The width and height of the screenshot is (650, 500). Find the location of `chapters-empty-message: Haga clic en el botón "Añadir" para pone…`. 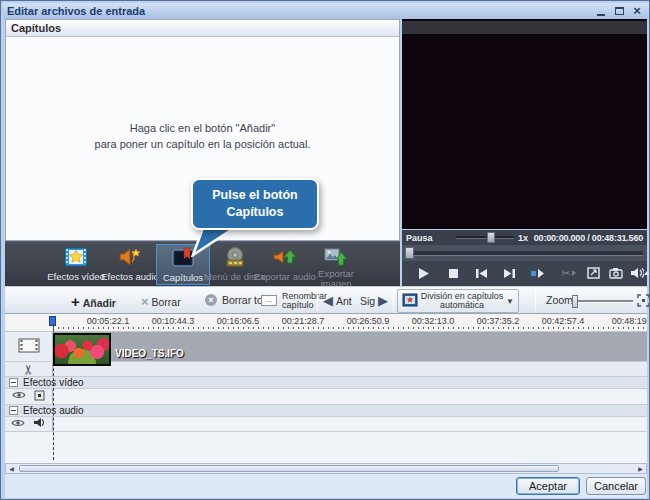

chapters-empty-message: Haga clic en el botón "Añadir" para pone… is located at coordinates (202, 136).